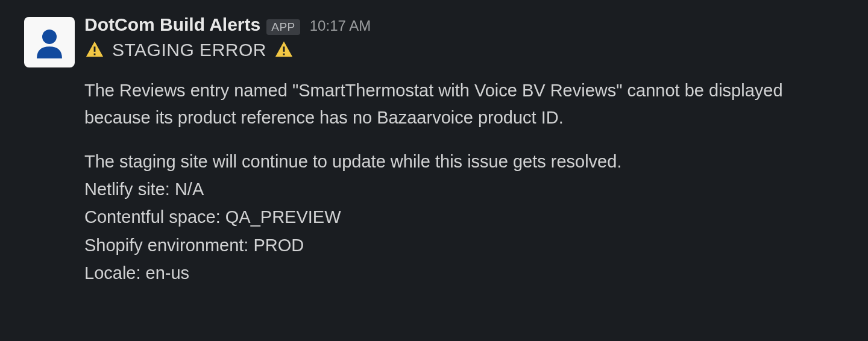  What do you see at coordinates (464, 25) in the screenshot?
I see `message-header: DotCom Build Alerts APP 10:17 AM` at bounding box center [464, 25].